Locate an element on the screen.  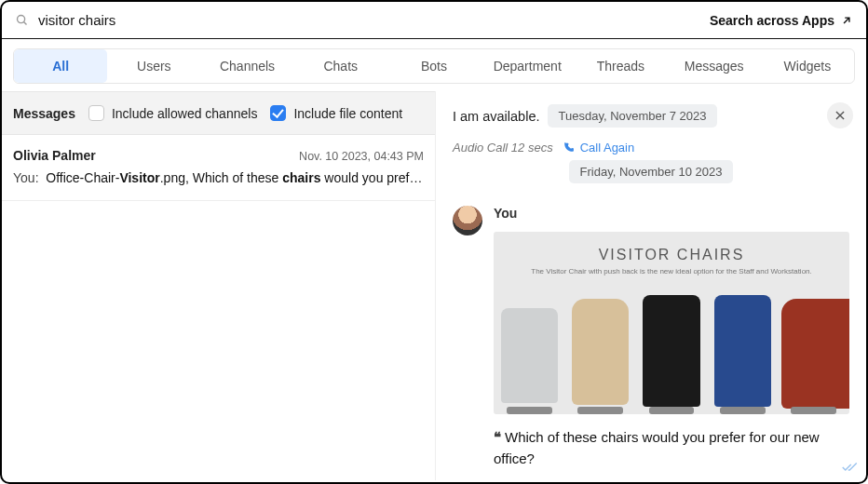
phone-icon is located at coordinates (568, 147).